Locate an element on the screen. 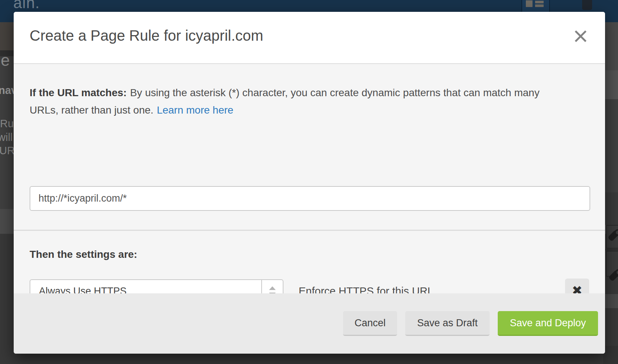  learn-more-link: Learn more here is located at coordinates (195, 110).